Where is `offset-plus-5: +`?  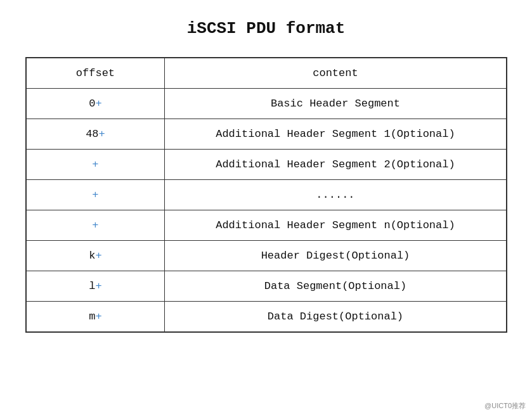
offset-plus-5: + is located at coordinates (98, 256).